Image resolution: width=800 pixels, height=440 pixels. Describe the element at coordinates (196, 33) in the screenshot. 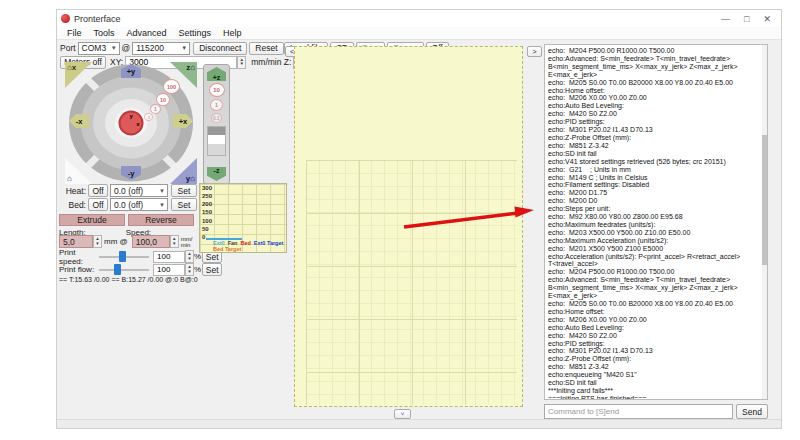

I see `menu-item: Settings` at that location.